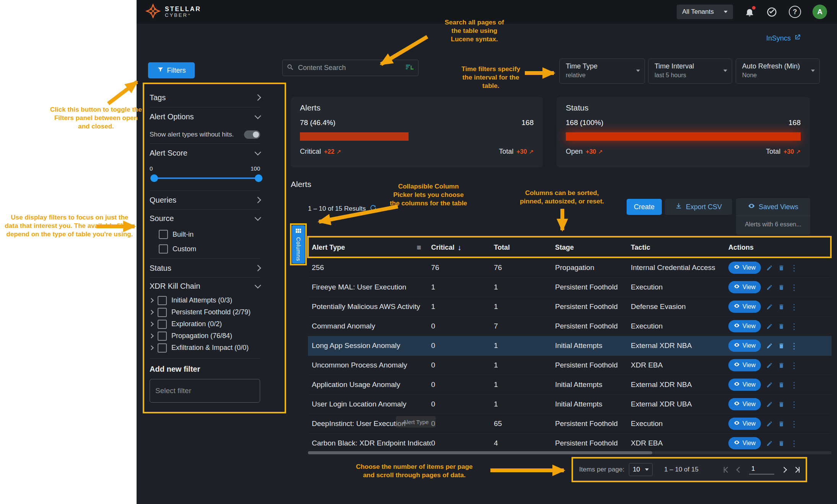 The width and height of the screenshot is (837, 504). Describe the element at coordinates (570, 288) in the screenshot. I see `table-row: Fireeye MAL: User Execution 1 1 Persiste…` at that location.